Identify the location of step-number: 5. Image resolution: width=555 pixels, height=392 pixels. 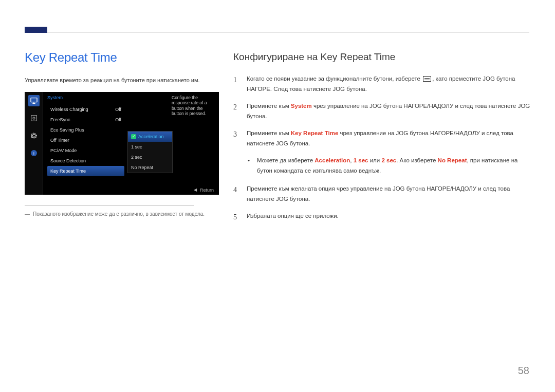
(236, 217).